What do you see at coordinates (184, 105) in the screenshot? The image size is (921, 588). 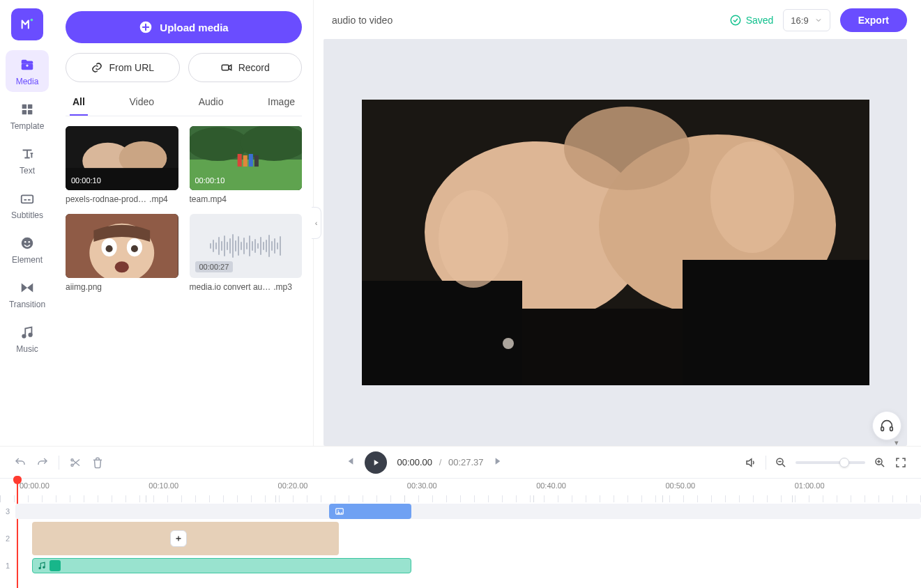 I see `media-tabs: All Video Audio Image` at bounding box center [184, 105].